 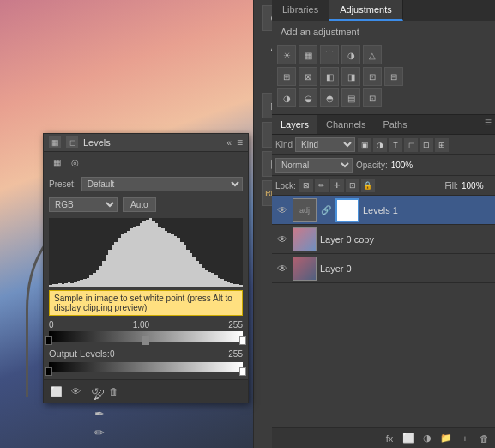 I want to click on adj-brightness: ☀, so click(x=287, y=55).